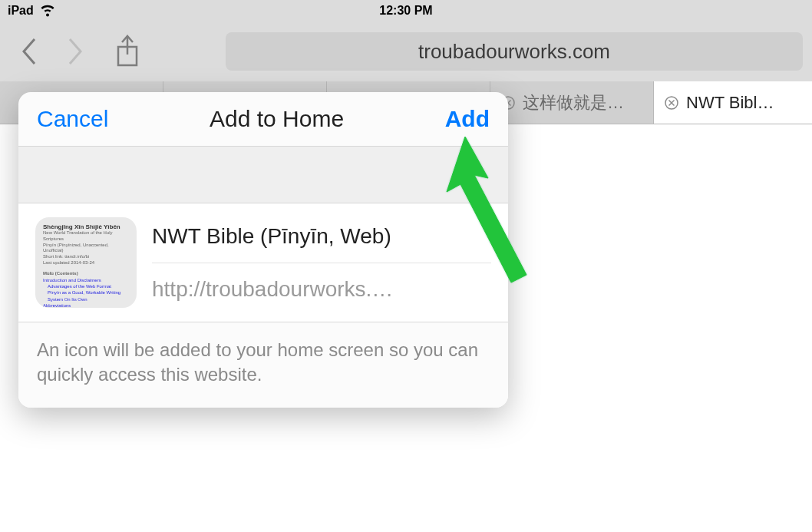 This screenshot has height=532, width=812. I want to click on site-thumbnail: Shèngjīng Xīn Shìjiè Yìběn New World Tra…, so click(86, 263).